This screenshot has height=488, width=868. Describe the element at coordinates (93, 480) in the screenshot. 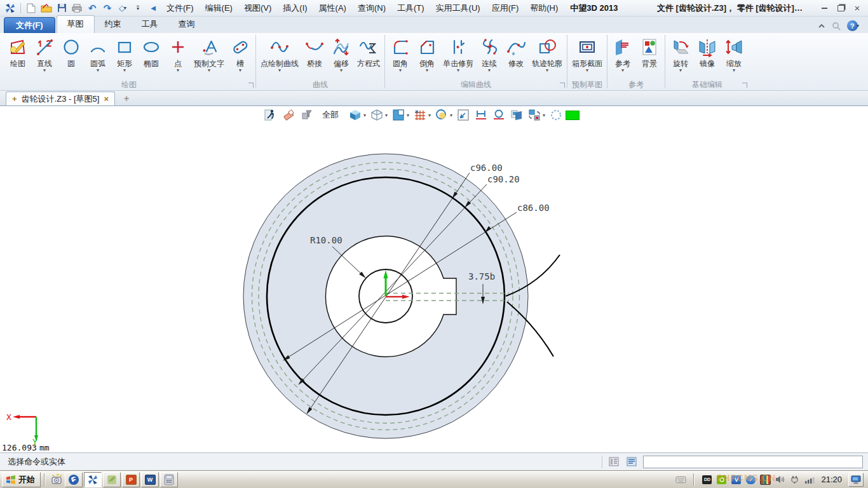

I see `quicklaunch-zw3d` at that location.